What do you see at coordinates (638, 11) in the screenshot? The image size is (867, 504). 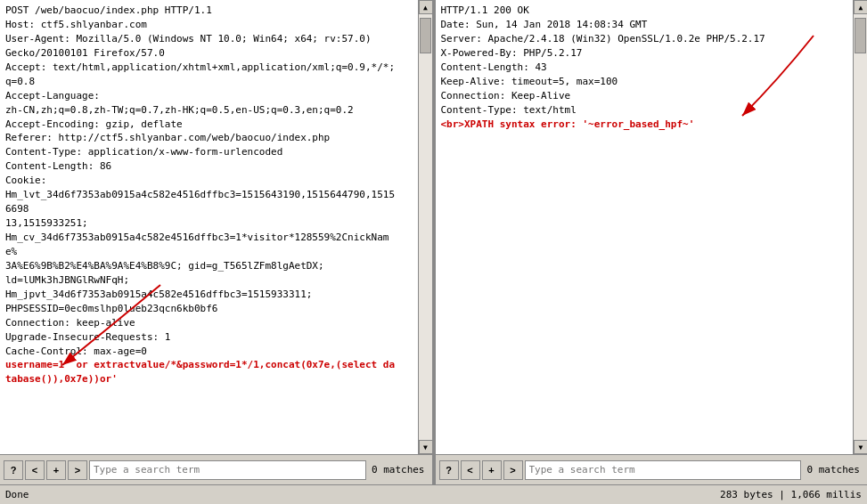 I see `right-line: HTTP/1.1 200 OK` at bounding box center [638, 11].